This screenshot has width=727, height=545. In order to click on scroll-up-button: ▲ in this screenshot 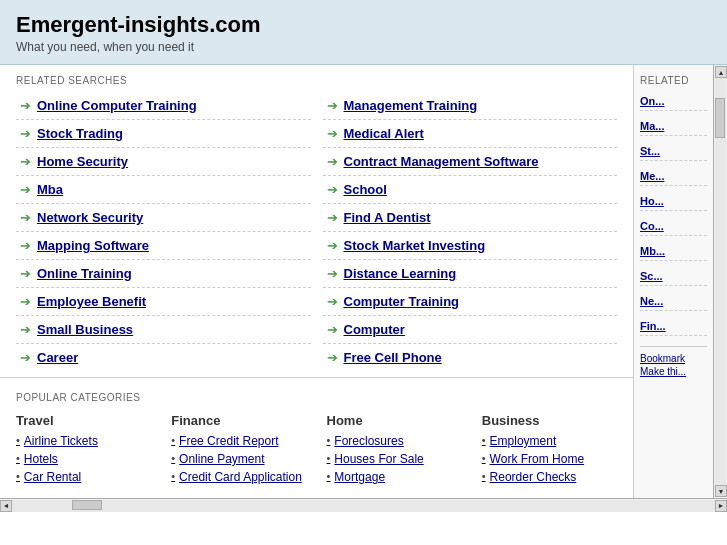, I will do `click(721, 72)`.